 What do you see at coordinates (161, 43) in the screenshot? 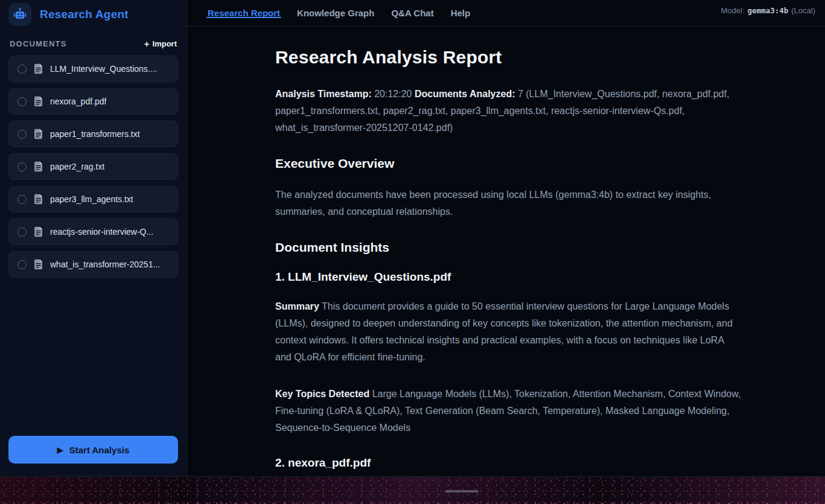
I see `import-button: + Import` at bounding box center [161, 43].